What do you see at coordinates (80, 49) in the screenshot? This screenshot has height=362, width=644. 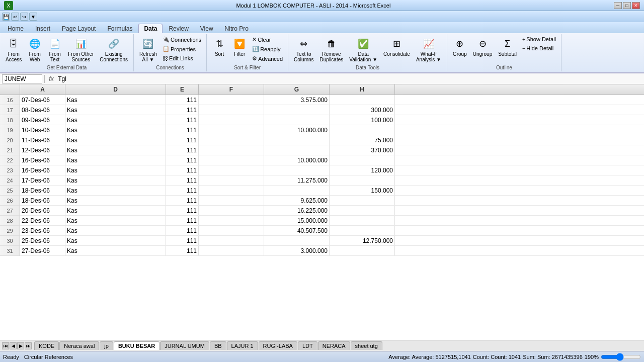 I see `from-other-sources-button: 📊 From OtherSources` at bounding box center [80, 49].